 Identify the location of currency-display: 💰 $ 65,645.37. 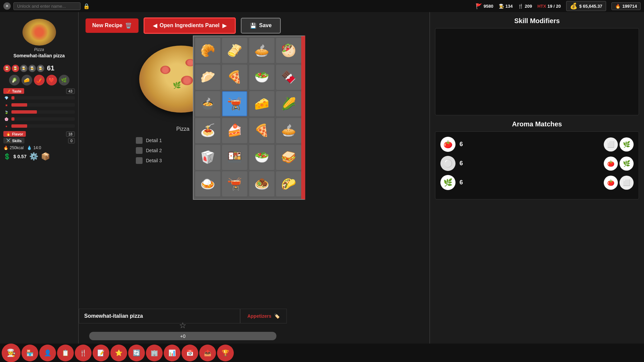
(586, 6).